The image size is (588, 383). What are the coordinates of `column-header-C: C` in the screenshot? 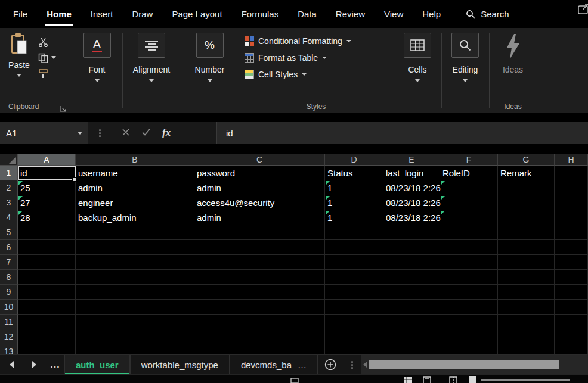 It's located at (260, 160).